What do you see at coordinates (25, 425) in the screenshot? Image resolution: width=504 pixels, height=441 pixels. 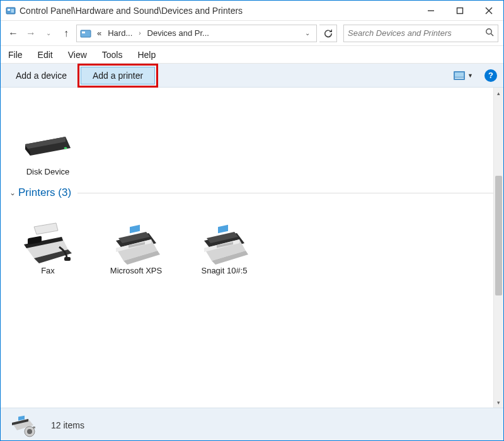 I see `devices-printers-icon` at bounding box center [25, 425].